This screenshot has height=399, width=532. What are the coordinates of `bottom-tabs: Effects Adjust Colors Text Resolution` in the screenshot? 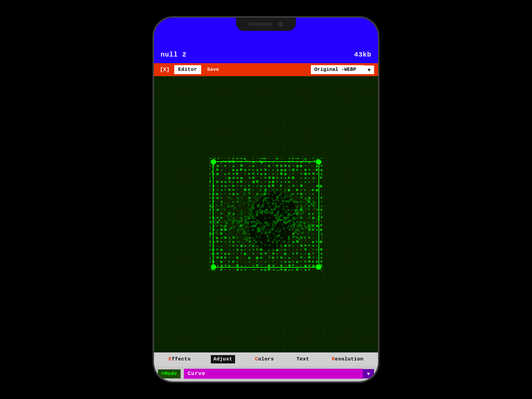 It's located at (266, 359).